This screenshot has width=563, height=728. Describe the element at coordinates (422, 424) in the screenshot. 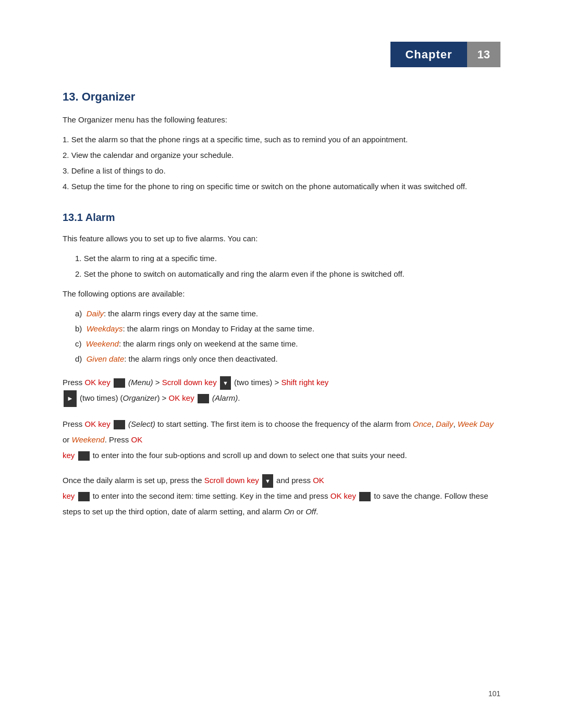

I see `press2-once: Once` at that location.